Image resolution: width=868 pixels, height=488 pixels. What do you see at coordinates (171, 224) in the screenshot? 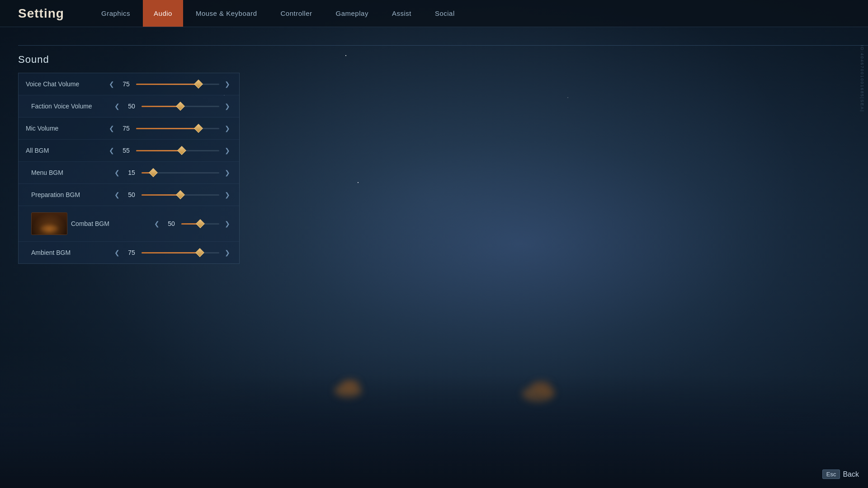
I see `value-combat-bgm: 50` at bounding box center [171, 224].